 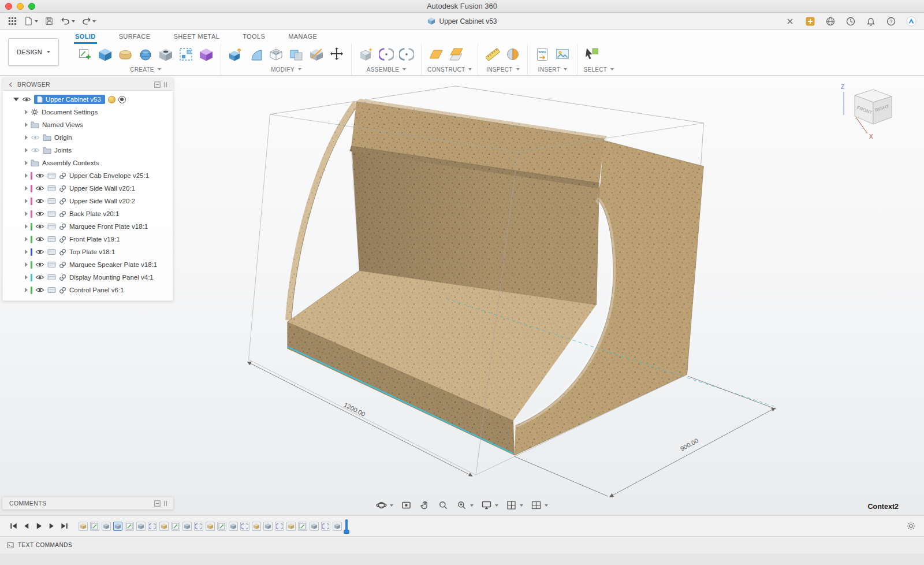 What do you see at coordinates (303, 38) in the screenshot?
I see `tab-manage: MANAGE` at bounding box center [303, 38].